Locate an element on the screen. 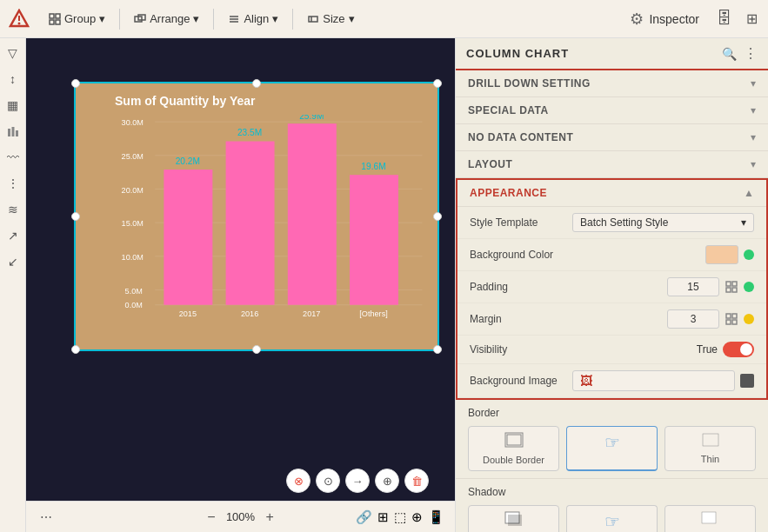 The width and height of the screenshot is (768, 532). border-thin-icon is located at coordinates (711, 442).